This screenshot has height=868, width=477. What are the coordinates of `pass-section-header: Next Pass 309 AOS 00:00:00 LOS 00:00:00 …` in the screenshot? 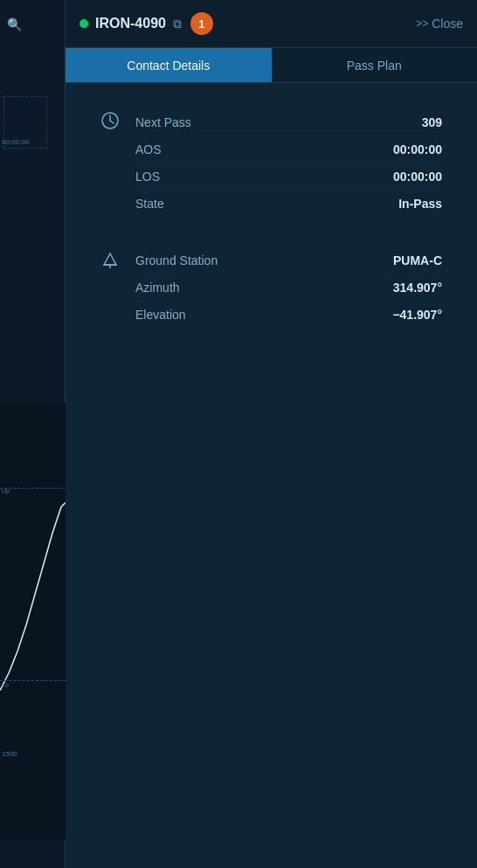 It's located at (271, 163).